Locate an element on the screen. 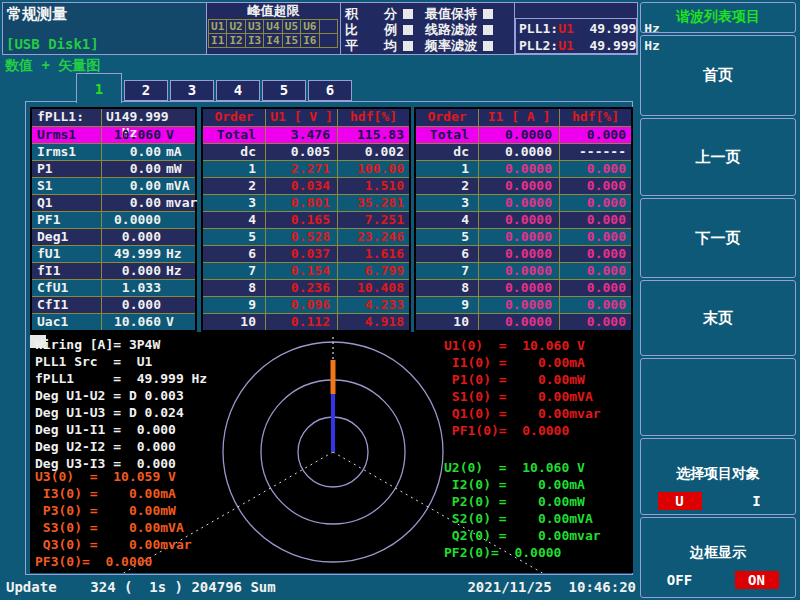 Image resolution: width=800 pixels, height=600 pixels. dc-row: dc0.0000------ is located at coordinates (524, 152).